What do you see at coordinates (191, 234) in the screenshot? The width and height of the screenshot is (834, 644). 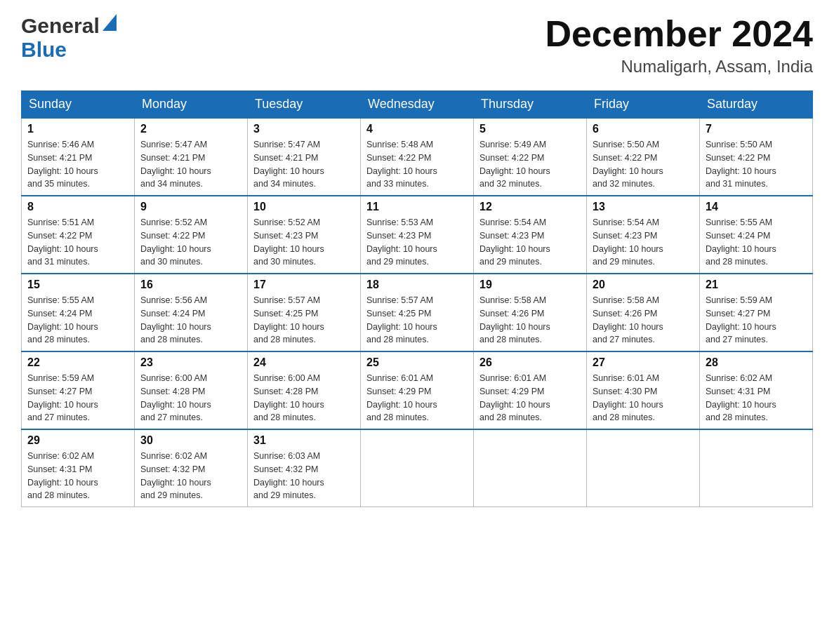 I see `calendar-cell: 9 Sunrise: 5:52 AMSunset: 4:22 PMDayligh…` at bounding box center [191, 234].